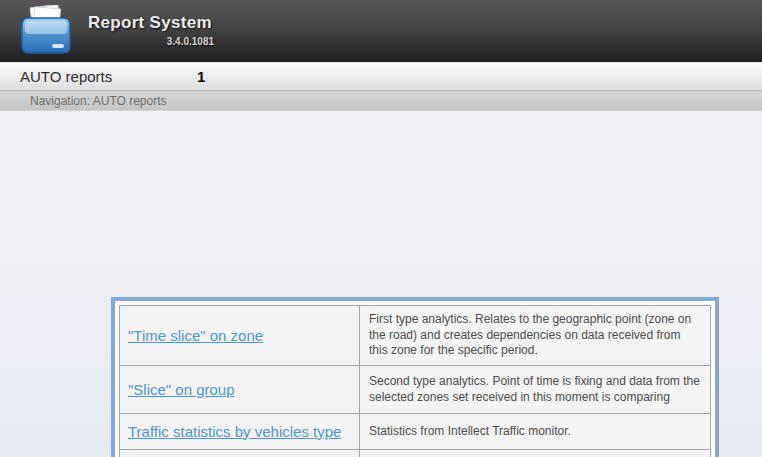 The width and height of the screenshot is (762, 457). Describe the element at coordinates (536, 390) in the screenshot. I see `report-description: Second type analytics. Point of time is …` at that location.